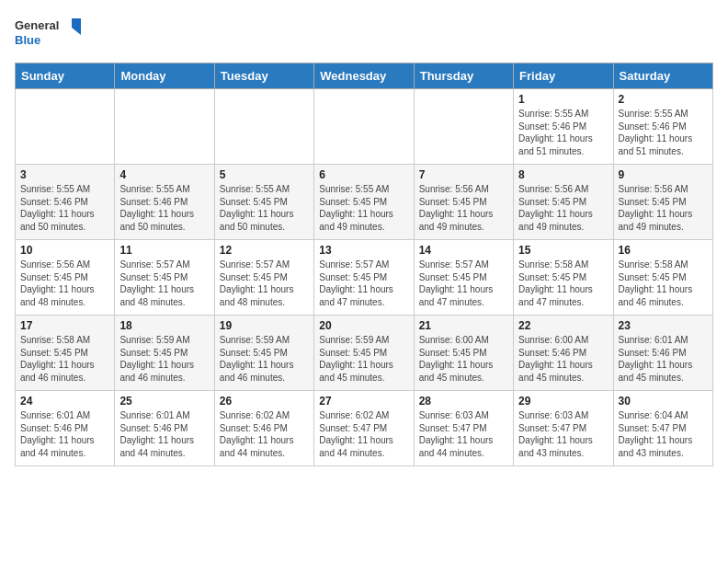 This screenshot has height=563, width=728. What do you see at coordinates (463, 326) in the screenshot?
I see `day-number: 21` at bounding box center [463, 326].